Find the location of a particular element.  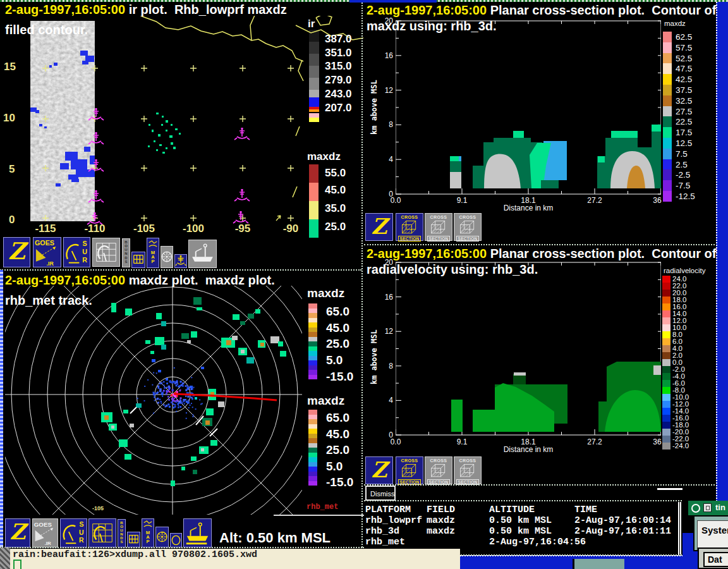

br-toolbar-button-zebra: Z is located at coordinates (379, 470).